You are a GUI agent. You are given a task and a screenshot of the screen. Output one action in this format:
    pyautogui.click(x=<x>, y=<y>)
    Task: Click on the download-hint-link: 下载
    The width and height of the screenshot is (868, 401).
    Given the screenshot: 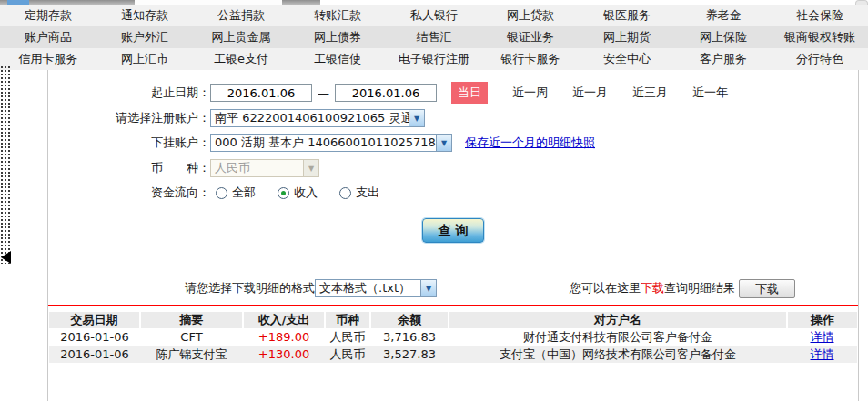 What is the action you would take?
    pyautogui.click(x=652, y=288)
    